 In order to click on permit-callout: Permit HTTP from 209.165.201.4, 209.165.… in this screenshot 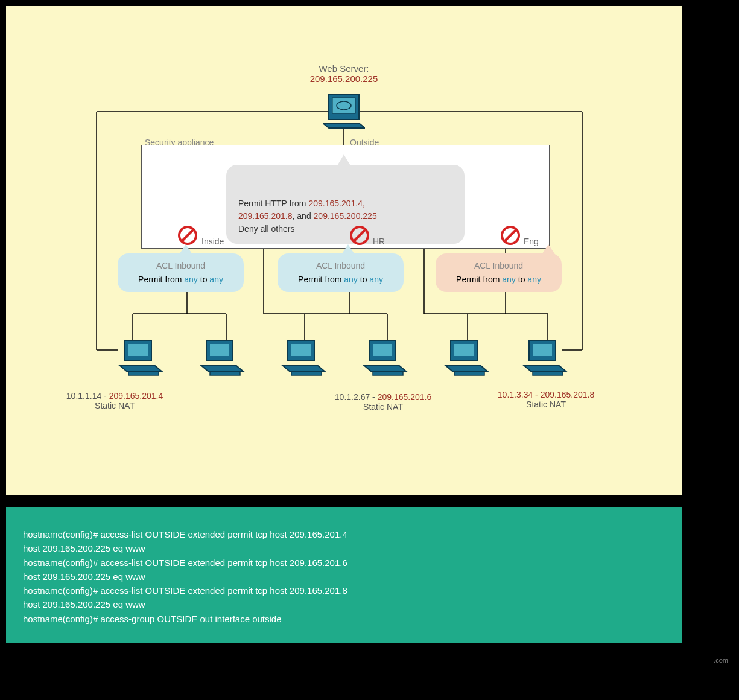, I will do `click(345, 204)`.